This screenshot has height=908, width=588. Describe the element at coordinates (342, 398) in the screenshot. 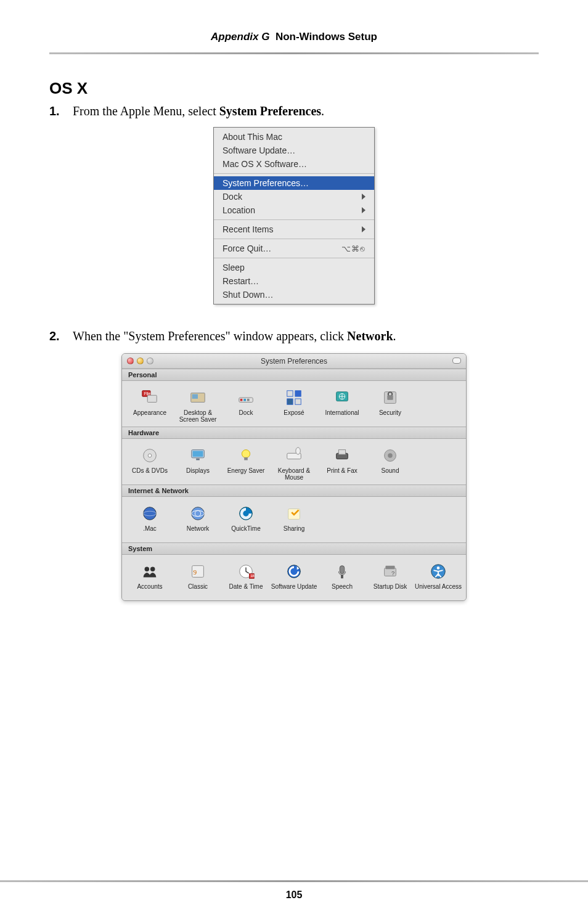

I see `intl-icon` at that location.